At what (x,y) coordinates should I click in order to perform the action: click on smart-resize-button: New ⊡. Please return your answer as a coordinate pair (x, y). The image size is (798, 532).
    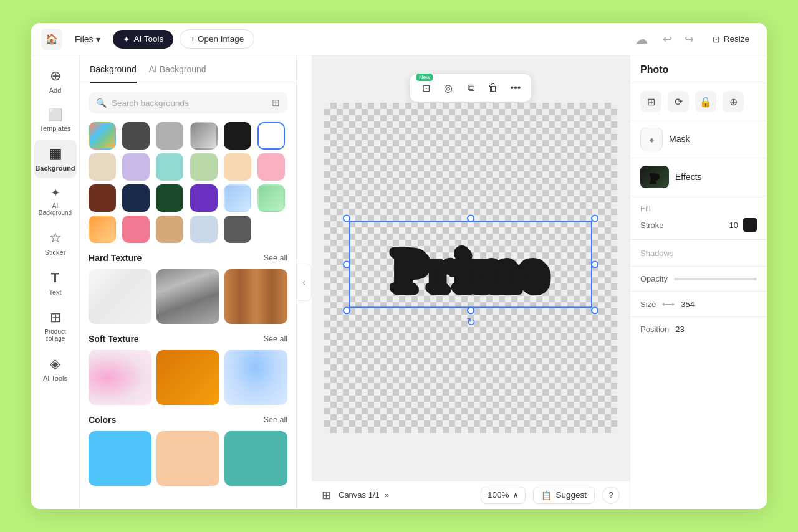
    Looking at the image, I should click on (426, 88).